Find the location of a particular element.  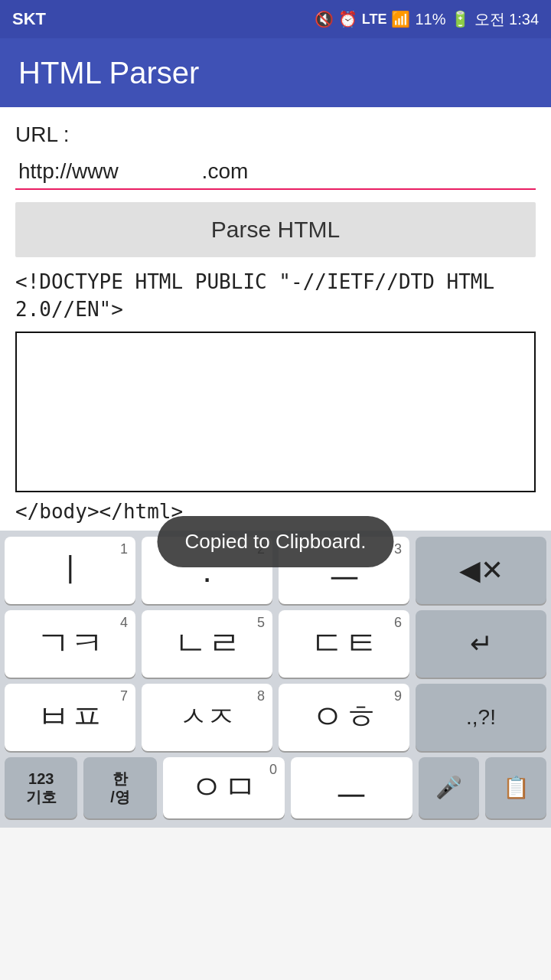

enter-icon: ↵ is located at coordinates (481, 644).